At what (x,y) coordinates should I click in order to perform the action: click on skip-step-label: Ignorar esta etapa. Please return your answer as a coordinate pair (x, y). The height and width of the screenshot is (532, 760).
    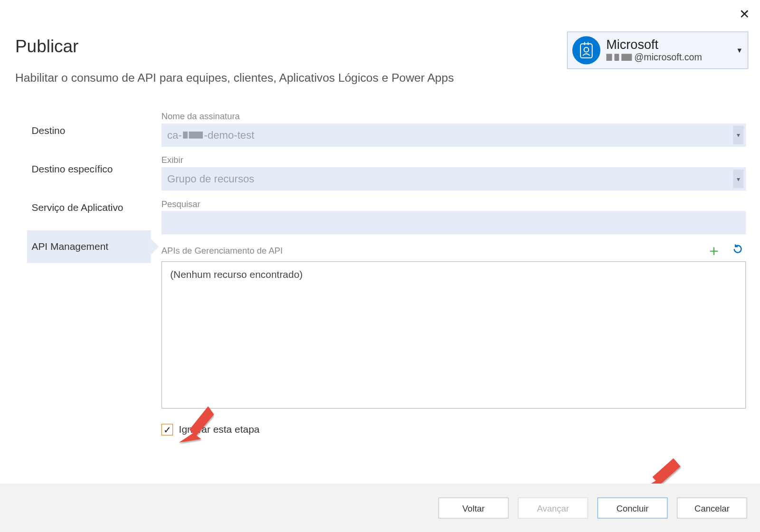
    Looking at the image, I should click on (219, 429).